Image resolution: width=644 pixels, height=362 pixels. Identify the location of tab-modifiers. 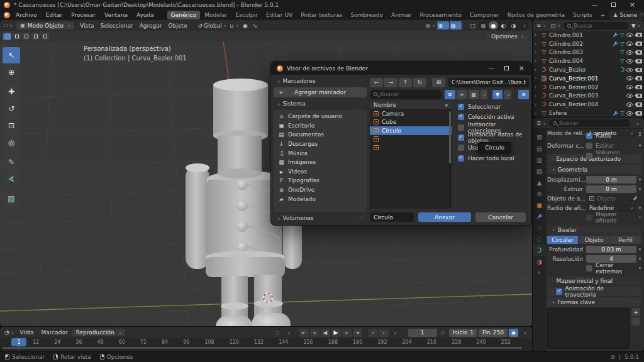
(540, 216).